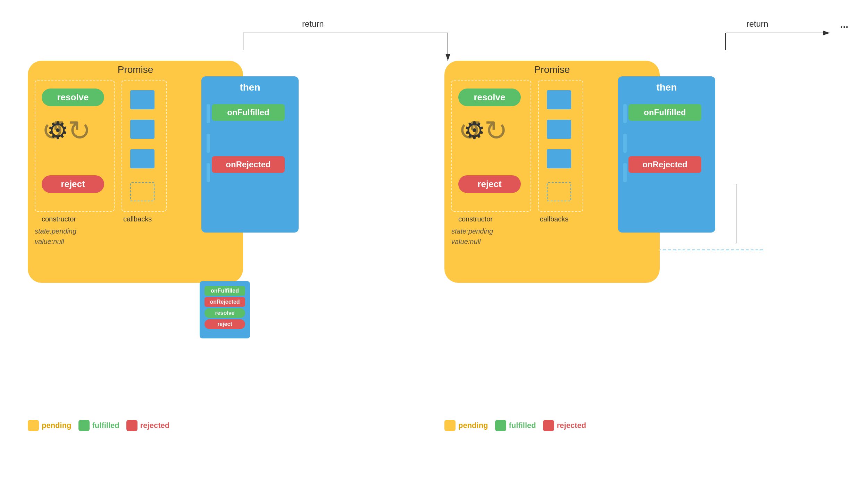 This screenshot has height=488, width=868. I want to click on left-return-label: return, so click(313, 24).